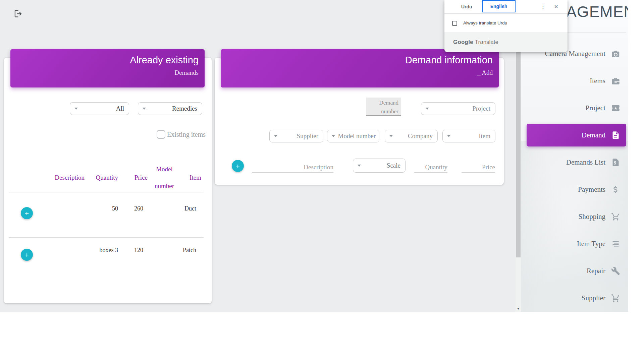  Describe the element at coordinates (189, 250) in the screenshot. I see `row2-item: Patch` at that location.